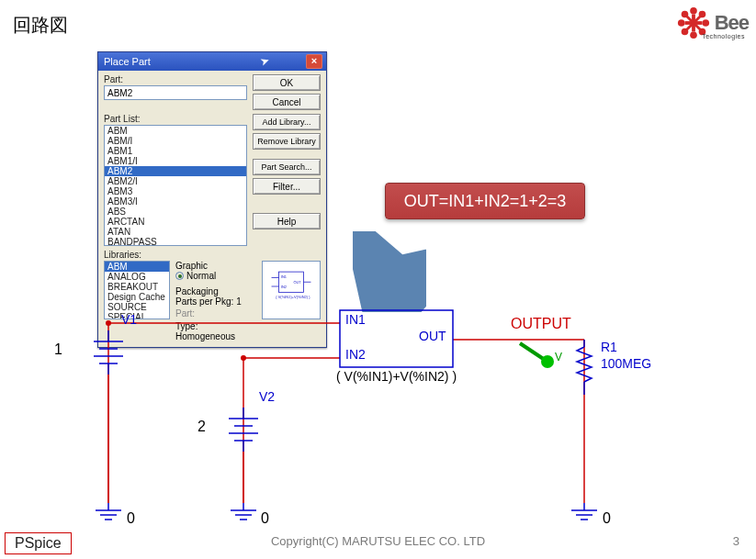 The width and height of the screenshot is (756, 559). Describe the element at coordinates (355, 319) in the screenshot. I see `abm-in1-label: IN1` at that location.